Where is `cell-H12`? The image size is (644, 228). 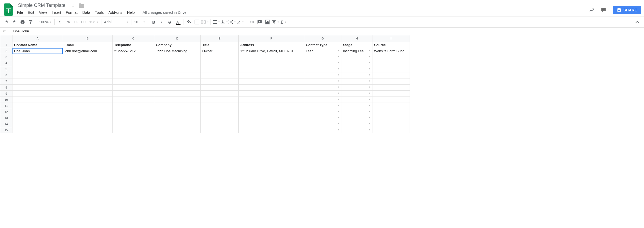
cell-H12 is located at coordinates (357, 112).